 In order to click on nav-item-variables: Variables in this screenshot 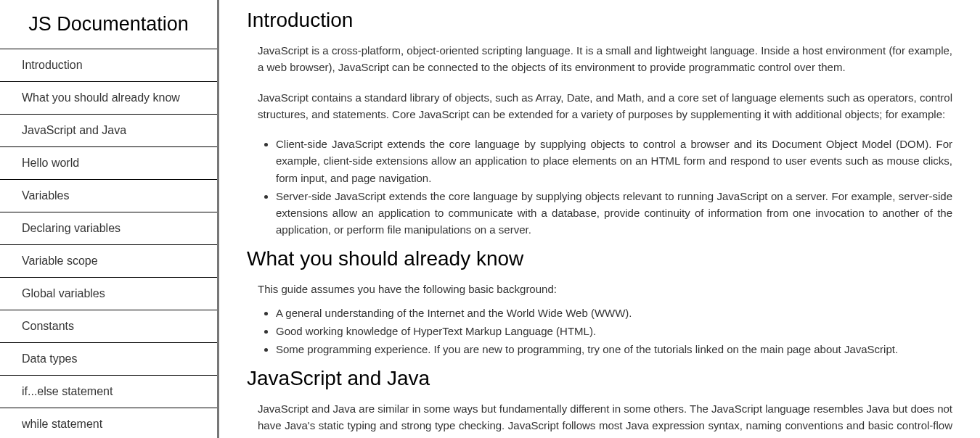, I will do `click(109, 196)`.